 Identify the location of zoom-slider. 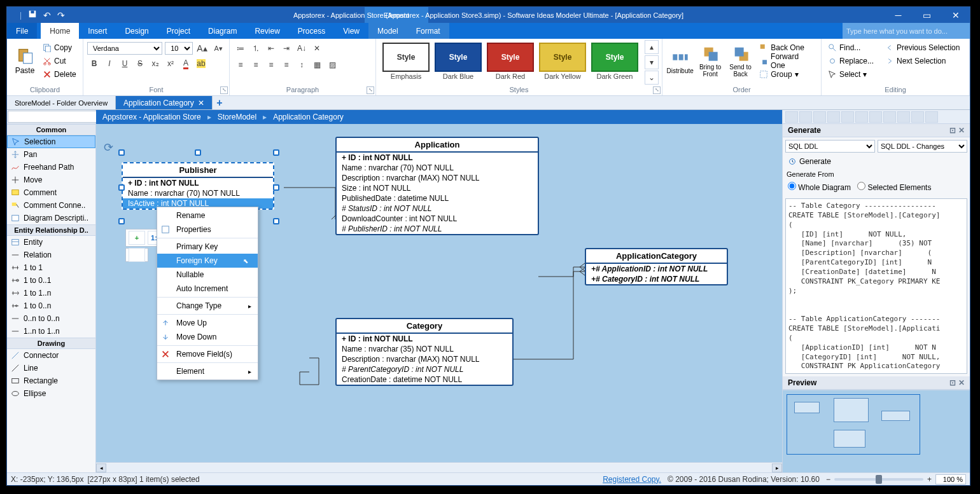
(879, 479).